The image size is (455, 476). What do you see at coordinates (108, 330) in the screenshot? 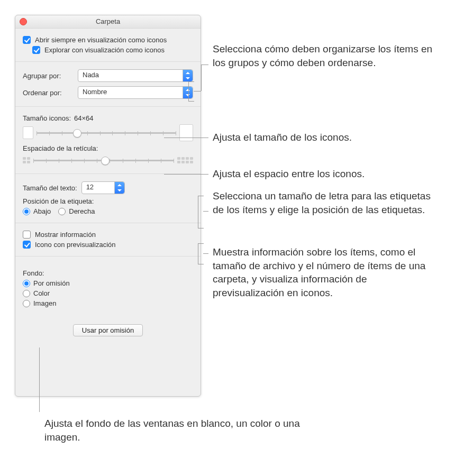
I see `use-defaults-button: Usar por omisión` at bounding box center [108, 330].